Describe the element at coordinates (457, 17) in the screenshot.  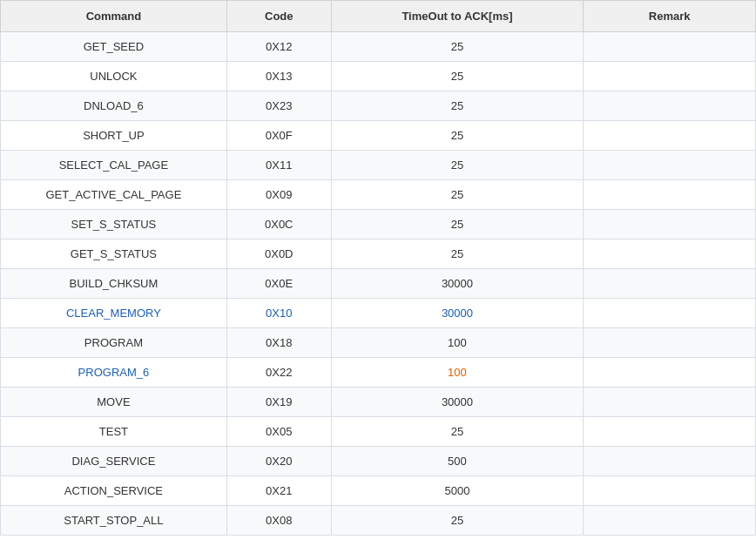
I see `column-header-timeout-to-ack-ms-: TimeOut to ACK[ms]` at that location.